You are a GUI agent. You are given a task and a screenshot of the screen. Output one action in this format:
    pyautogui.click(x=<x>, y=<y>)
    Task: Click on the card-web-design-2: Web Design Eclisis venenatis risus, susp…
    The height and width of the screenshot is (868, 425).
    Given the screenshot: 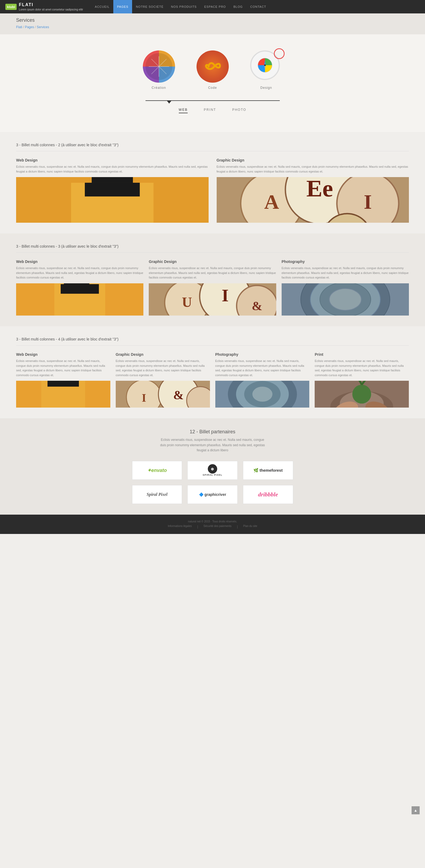 What is the action you would take?
    pyautogui.click(x=80, y=287)
    